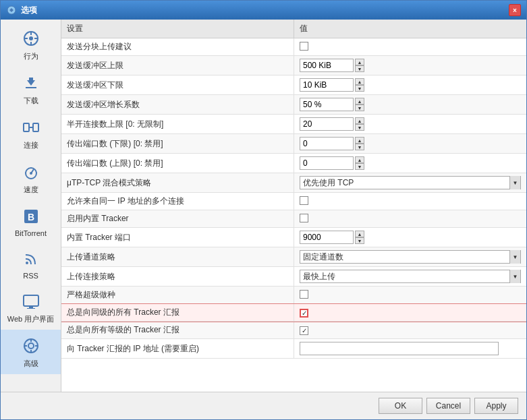 The width and height of the screenshot is (527, 420). I want to click on row-value-outgoing-port-upper: ▲▼, so click(410, 163).